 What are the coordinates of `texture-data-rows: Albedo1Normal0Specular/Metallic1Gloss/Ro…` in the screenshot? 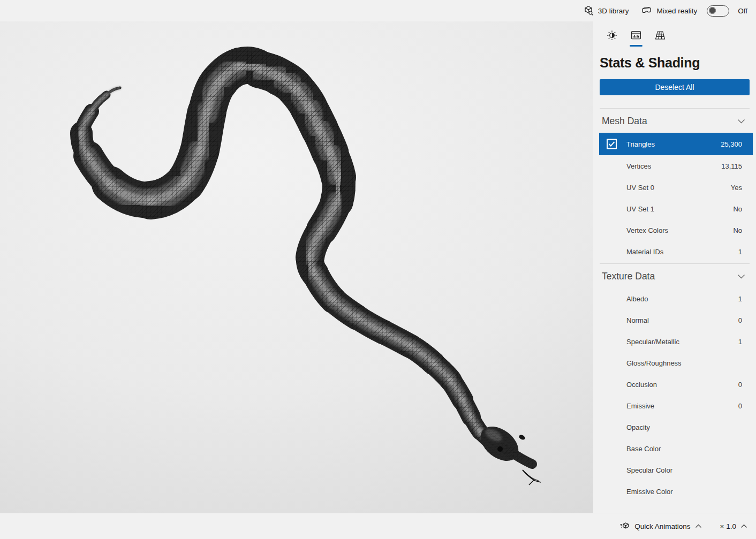 It's located at (675, 395).